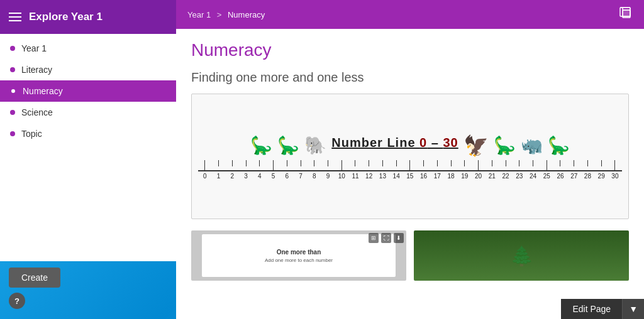 Image resolution: width=644 pixels, height=319 pixels. Describe the element at coordinates (591, 309) in the screenshot. I see `edit-page-button: Edit Page` at that location.